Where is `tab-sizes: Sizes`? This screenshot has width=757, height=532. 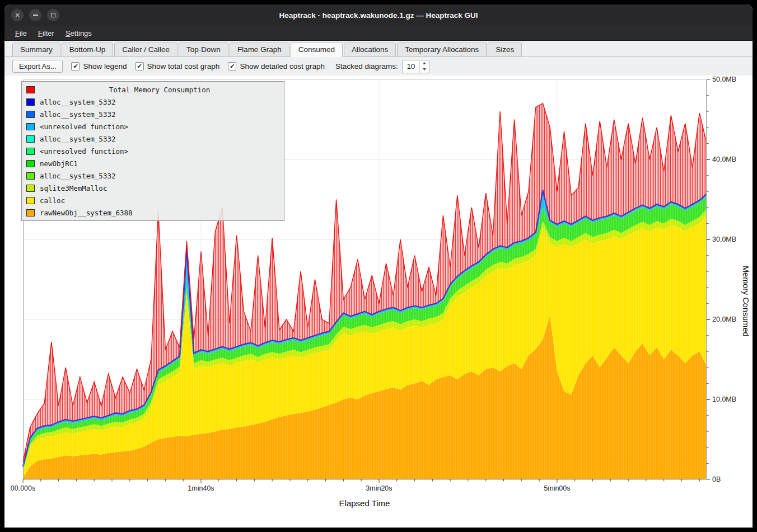 tab-sizes: Sizes is located at coordinates (505, 50).